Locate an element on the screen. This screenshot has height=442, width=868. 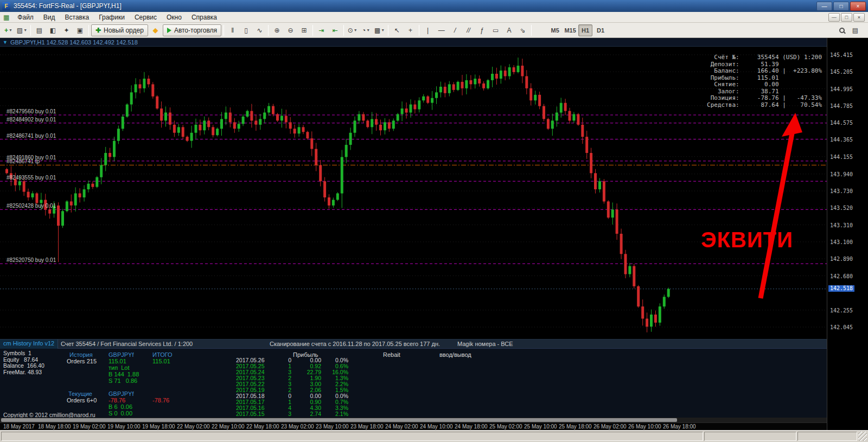
account-info-line: Счёт №: 355454 (USD) 1:200 is located at coordinates (763, 57).